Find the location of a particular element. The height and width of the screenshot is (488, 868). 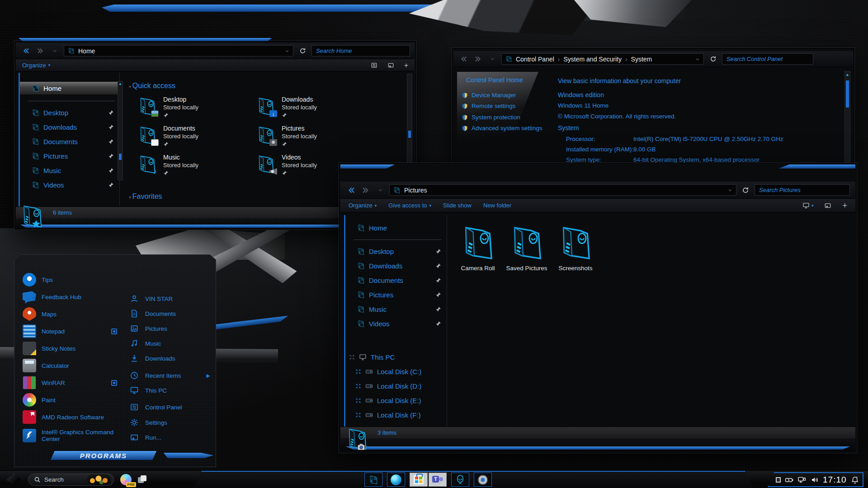

start-app-maps: Maps is located at coordinates (71, 314).